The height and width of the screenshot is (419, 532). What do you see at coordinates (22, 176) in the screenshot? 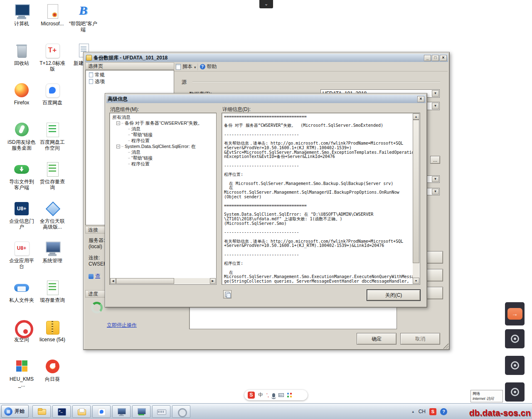
I see `desktop-icon-export-files: 导出文件到客户端` at bounding box center [22, 176].